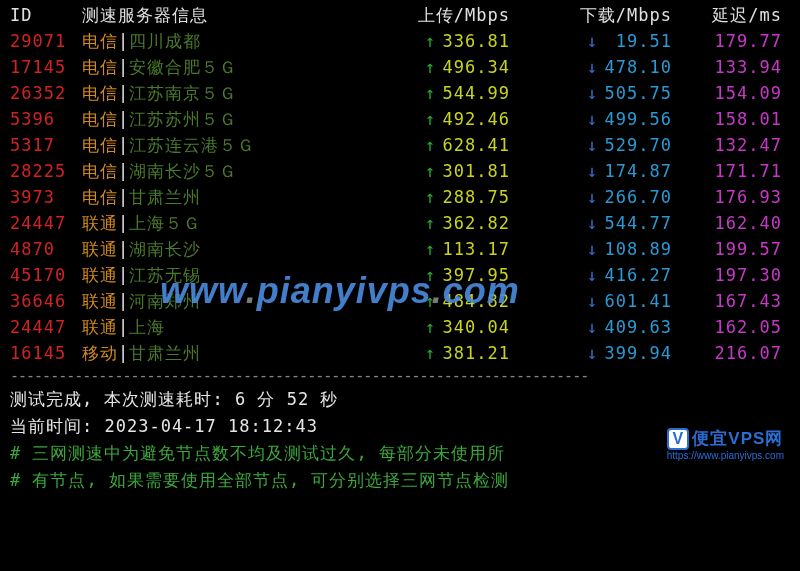  Describe the element at coordinates (475, 249) in the screenshot. I see `upload-value: 113.17` at that location.